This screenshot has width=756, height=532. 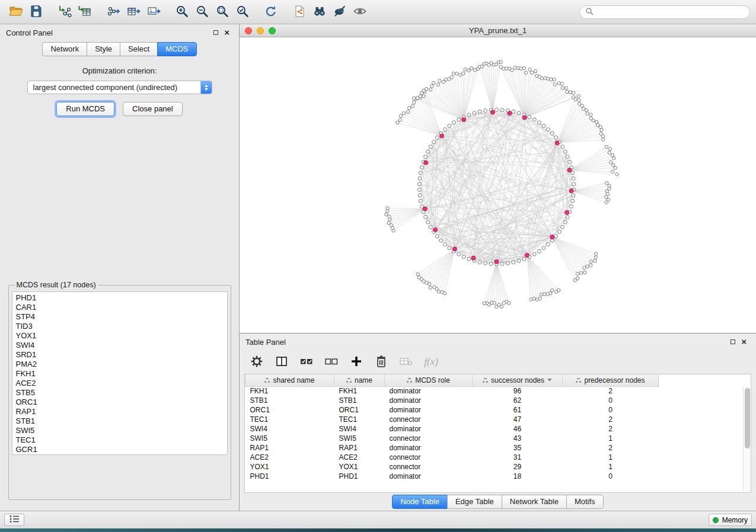 What do you see at coordinates (585, 502) in the screenshot?
I see `tab-motifs: Motifs` at bounding box center [585, 502].